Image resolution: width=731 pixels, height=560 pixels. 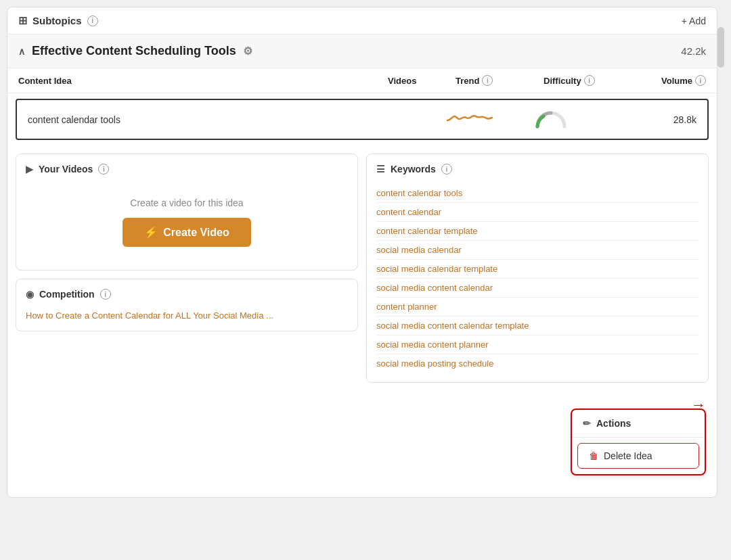 I want to click on competition-title: ◉ Competition i, so click(x=187, y=294).